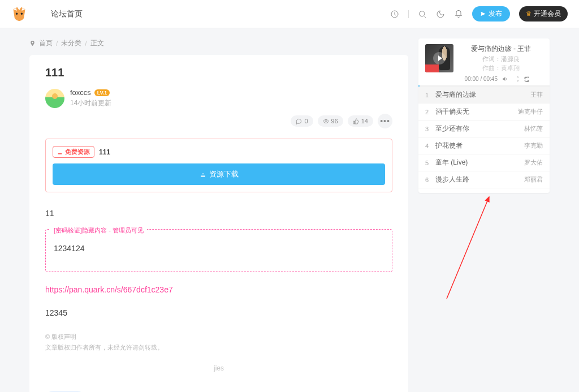 The image size is (579, 392). I want to click on track-artist: 李克勤, so click(534, 146).